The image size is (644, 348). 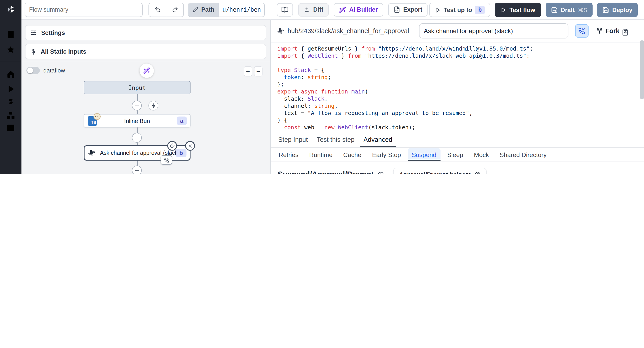 I want to click on tab-sleep: Sleep, so click(x=455, y=154).